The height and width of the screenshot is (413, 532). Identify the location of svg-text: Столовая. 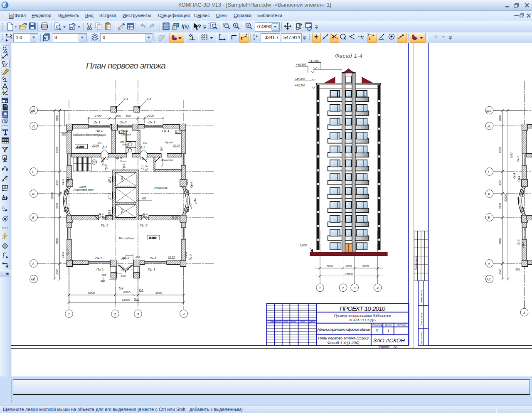
(160, 188).